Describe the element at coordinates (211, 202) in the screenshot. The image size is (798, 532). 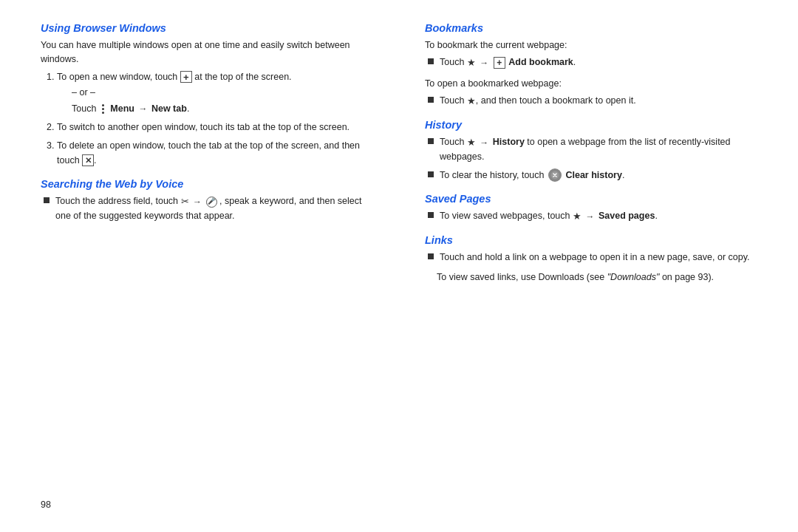
I see `mic-icon: 🎤` at that location.